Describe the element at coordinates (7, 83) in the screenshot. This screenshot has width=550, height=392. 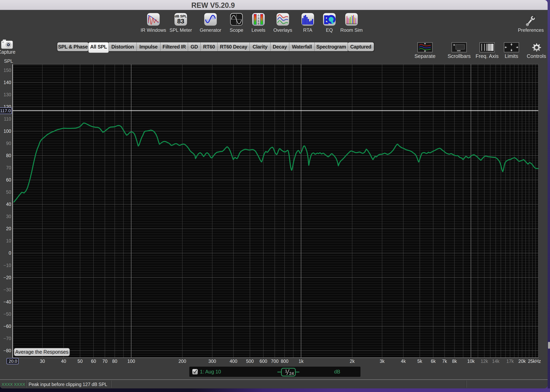
I see `svg-text: 140` at that location.